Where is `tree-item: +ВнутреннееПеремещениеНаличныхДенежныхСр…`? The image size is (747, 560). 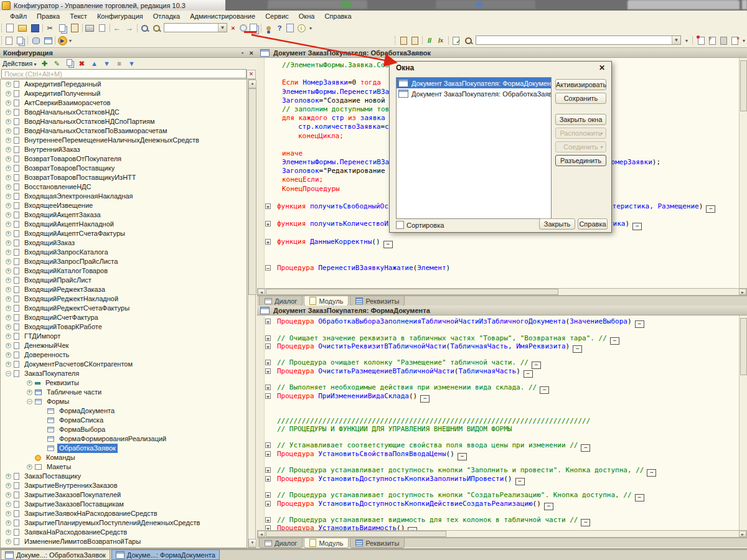
tree-item: +ВнутреннееПеремещениеНаличныхДенежныхСр… is located at coordinates (123, 141).